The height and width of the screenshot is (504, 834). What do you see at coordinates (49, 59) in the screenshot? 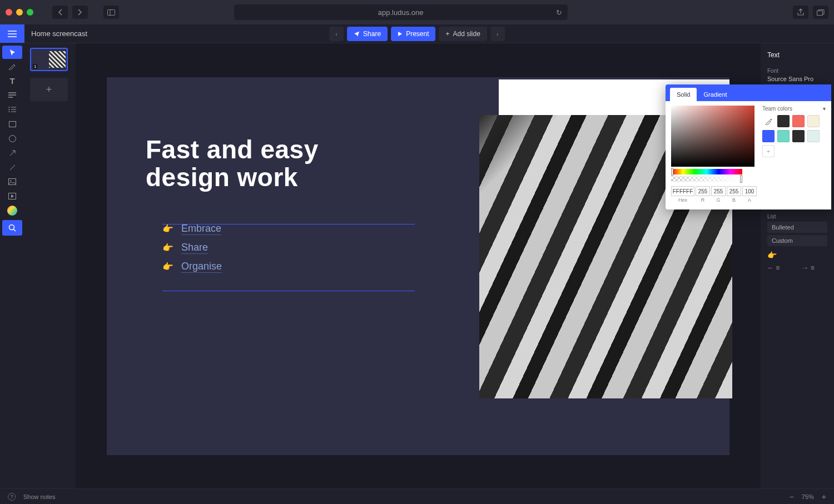
I see `slide-thumbnail-1: 1` at bounding box center [49, 59].